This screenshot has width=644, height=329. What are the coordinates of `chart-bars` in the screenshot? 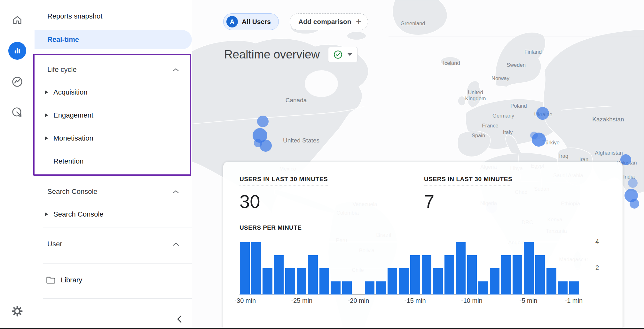 It's located at (409, 268).